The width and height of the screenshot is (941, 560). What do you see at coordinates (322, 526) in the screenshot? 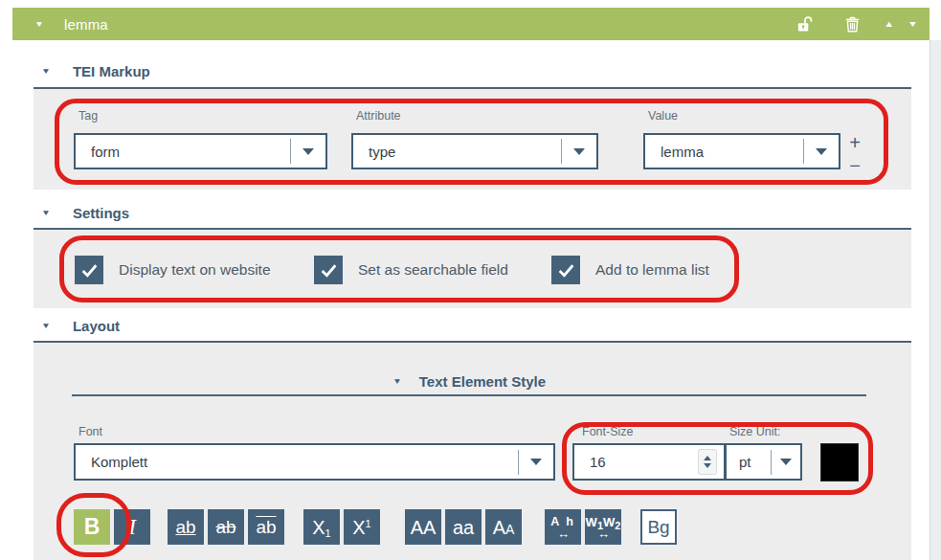
I see `style-button-subscript: X1` at bounding box center [322, 526].